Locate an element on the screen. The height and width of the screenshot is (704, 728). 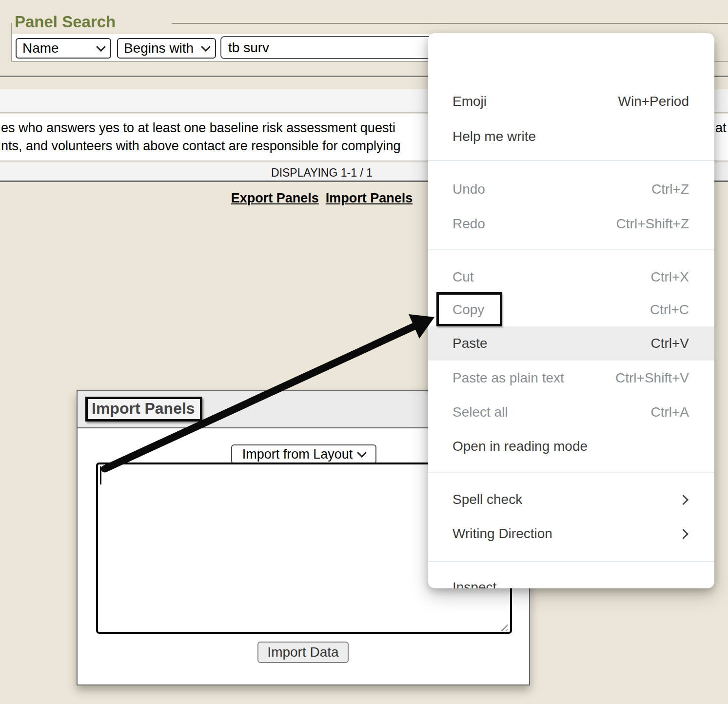
menu-item-shortcut: Ctrl+A is located at coordinates (670, 412).